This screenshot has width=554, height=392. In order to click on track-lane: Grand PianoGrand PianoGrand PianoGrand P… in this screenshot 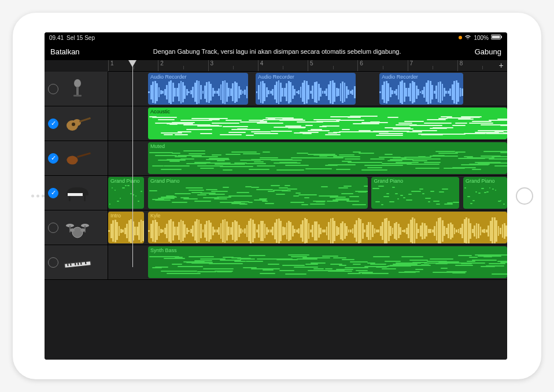, I will do `click(308, 193)`.